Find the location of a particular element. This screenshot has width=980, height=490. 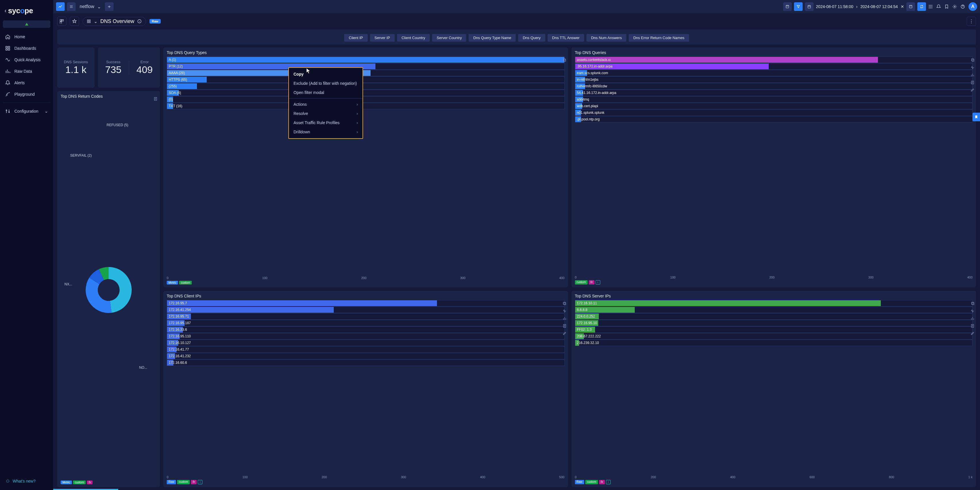

bar-row: rothermfc-l8650cdw is located at coordinates (774, 86).